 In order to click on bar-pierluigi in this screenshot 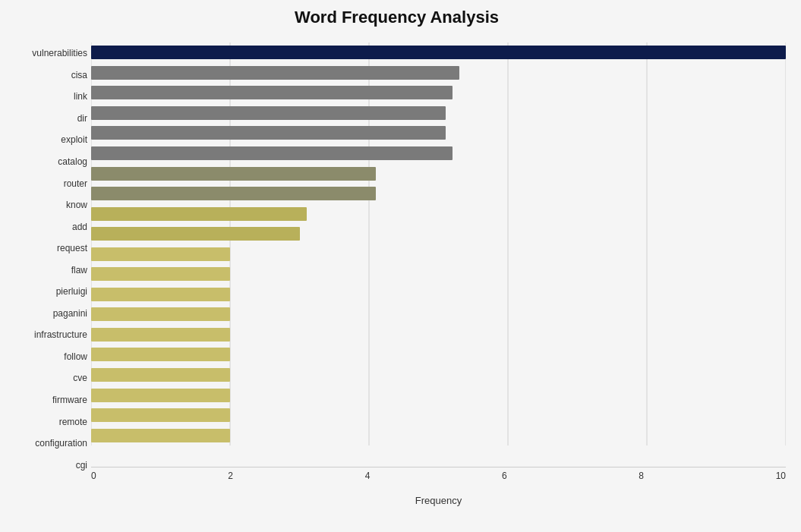, I will do `click(161, 274)`.